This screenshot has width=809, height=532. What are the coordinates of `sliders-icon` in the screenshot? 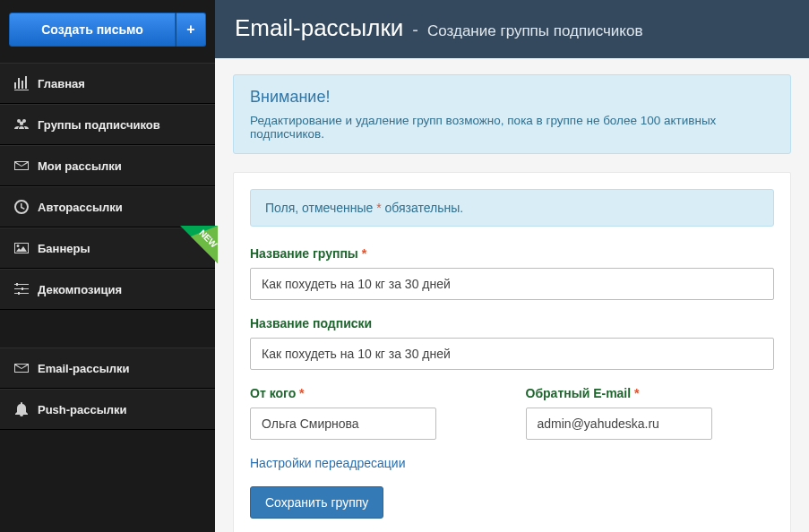 It's located at (22, 289).